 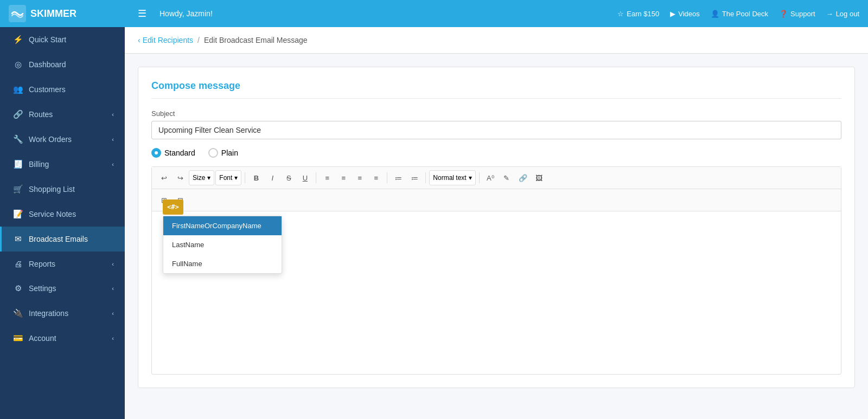 What do you see at coordinates (47, 89) in the screenshot?
I see `sidebar-label-customers: Customers` at bounding box center [47, 89].